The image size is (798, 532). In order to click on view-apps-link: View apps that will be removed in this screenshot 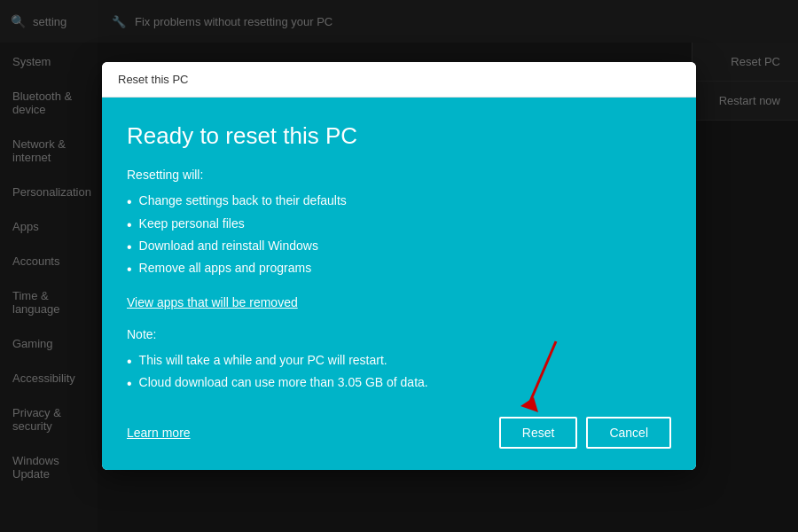, I will do `click(213, 302)`.